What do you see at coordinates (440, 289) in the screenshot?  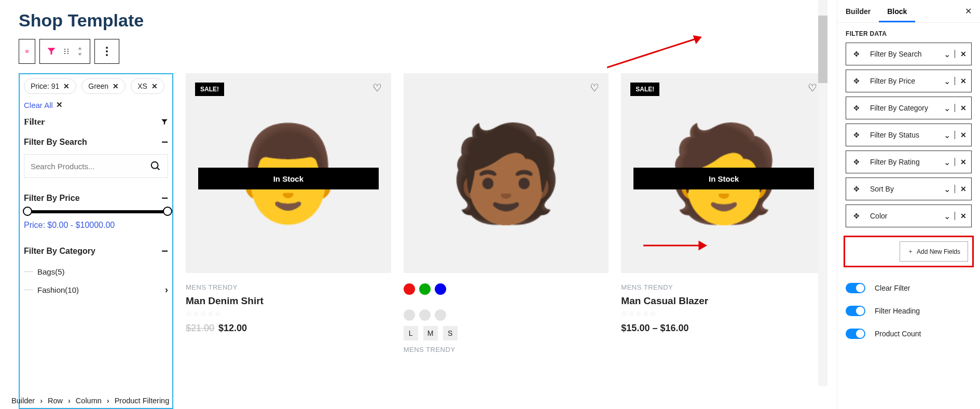 I see `swatch-blue` at bounding box center [440, 289].